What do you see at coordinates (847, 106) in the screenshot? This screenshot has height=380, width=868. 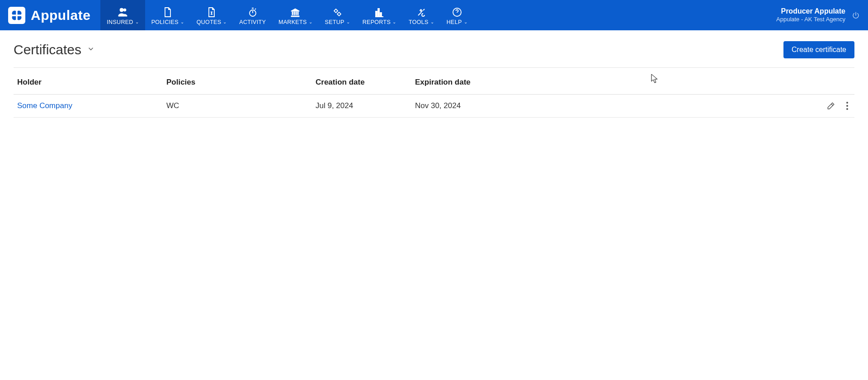 I see `kebab-menu-icon` at bounding box center [847, 106].